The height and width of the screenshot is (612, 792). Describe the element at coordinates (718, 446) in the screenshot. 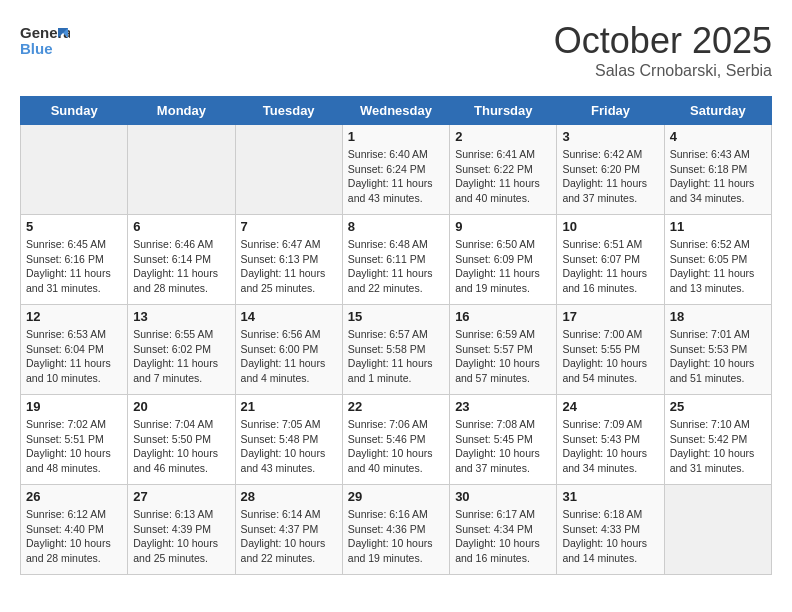

I see `day-info: Sunrise: 7:10 AM Sunset: 5:42 PM Dayligh…` at that location.